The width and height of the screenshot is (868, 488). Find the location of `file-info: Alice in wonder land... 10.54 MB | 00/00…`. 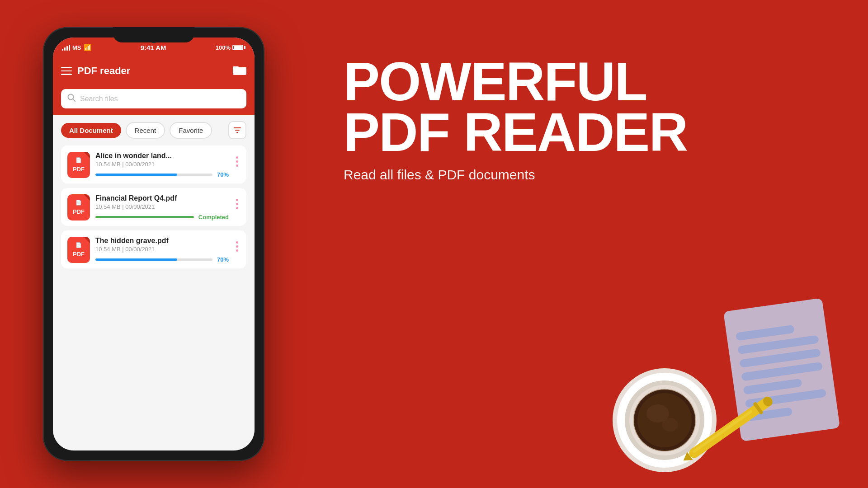

file-info: Alice in wonder land... 10.54 MB | 00/00… is located at coordinates (162, 165).